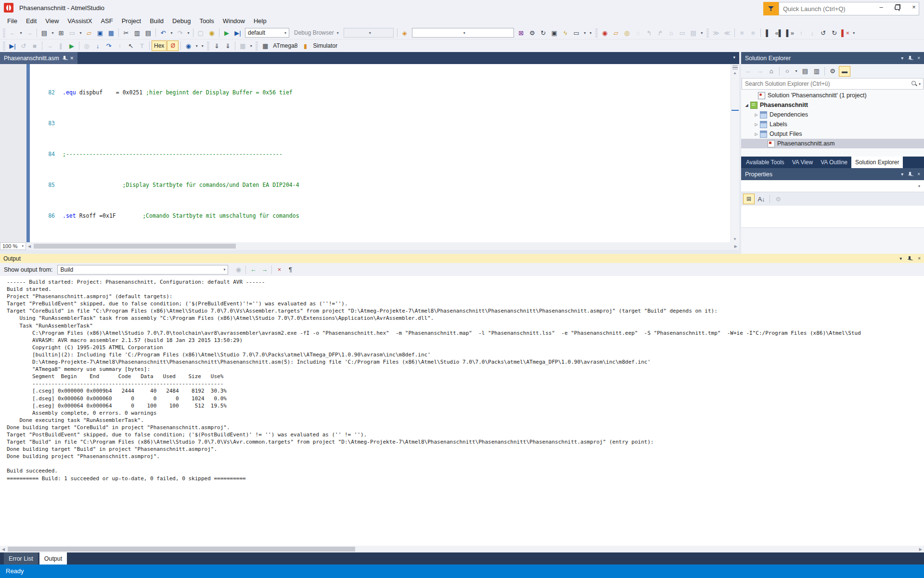 The height and width of the screenshot is (578, 924). What do you see at coordinates (196, 46) in the screenshot?
I see `device-tool-caret-icon: ▾` at bounding box center [196, 46].